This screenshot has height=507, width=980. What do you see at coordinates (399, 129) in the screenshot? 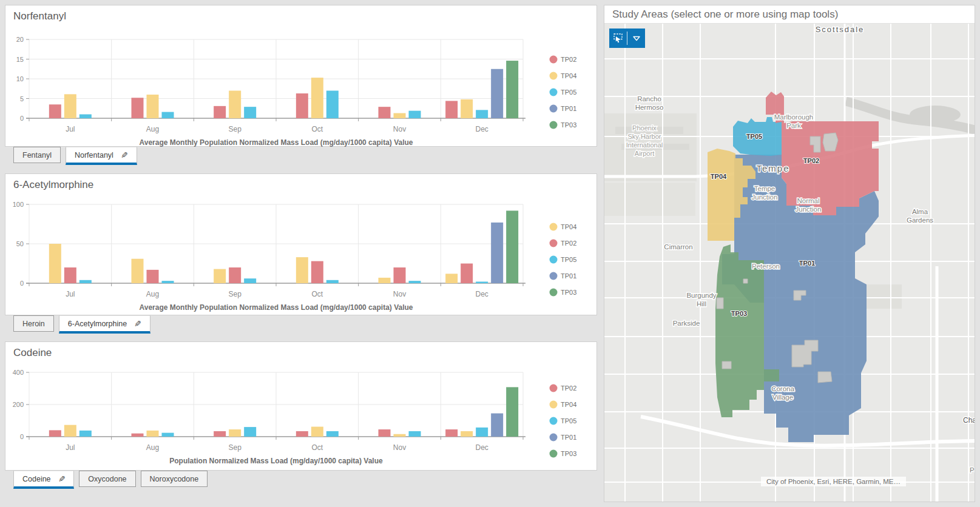
I see `x-tick-label: Nov` at bounding box center [399, 129].